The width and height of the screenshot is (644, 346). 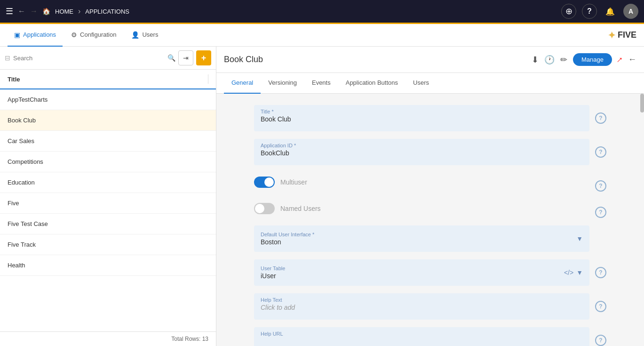 I want to click on list-header: Title, so click(x=108, y=80).